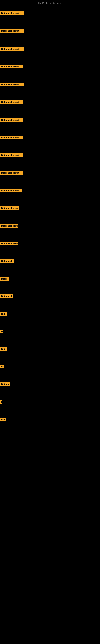 This screenshot has width=100, height=644. Describe the element at coordinates (3, 420) in the screenshot. I see `bottleneck-result-label: Bott` at that location.